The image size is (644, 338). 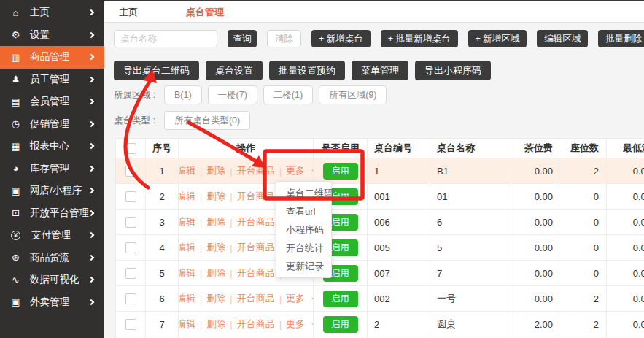 I want to click on sidebar-item-promotions: ◷促销管理, so click(x=53, y=124).